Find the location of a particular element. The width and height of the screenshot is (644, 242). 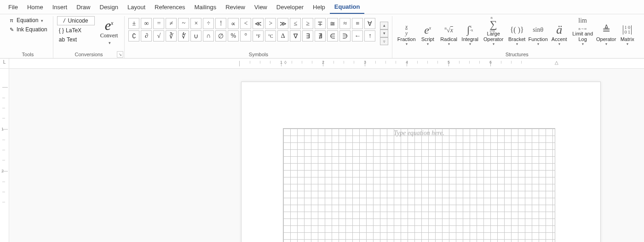

tab-equation: Equation is located at coordinates (347, 7).